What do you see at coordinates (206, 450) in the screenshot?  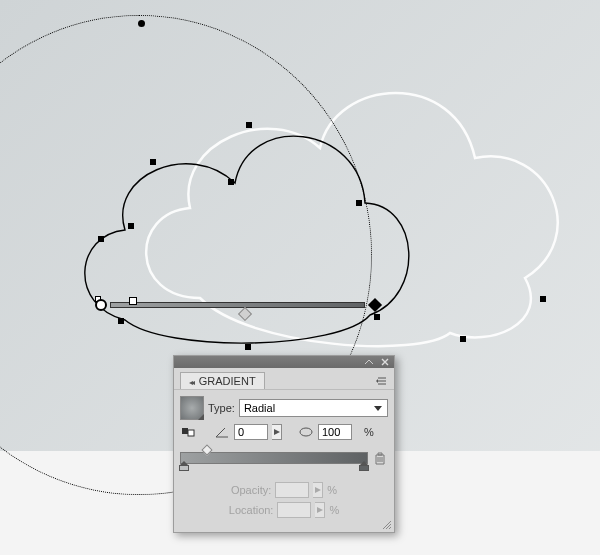 I see `gradient-midpoint-handle` at bounding box center [206, 450].